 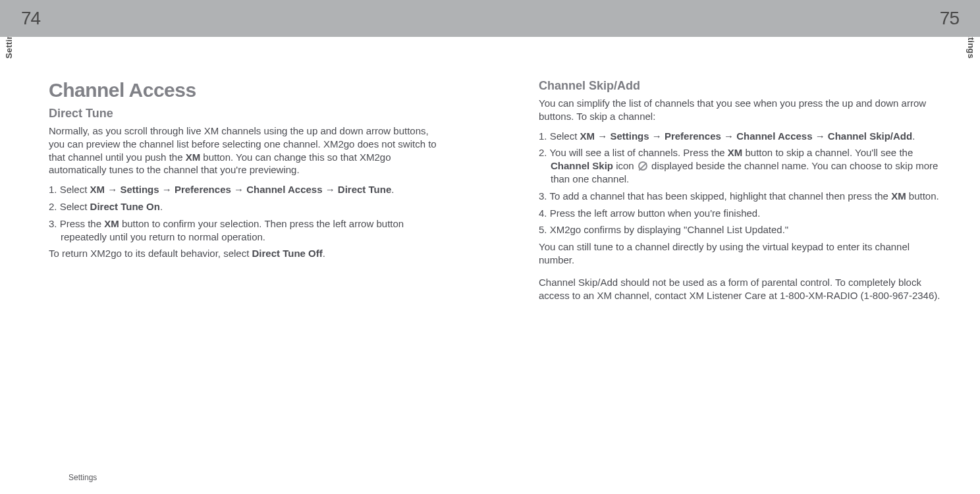 What do you see at coordinates (741, 86) in the screenshot?
I see `subheading-channel-skip-add: Channel Skip/Add` at bounding box center [741, 86].